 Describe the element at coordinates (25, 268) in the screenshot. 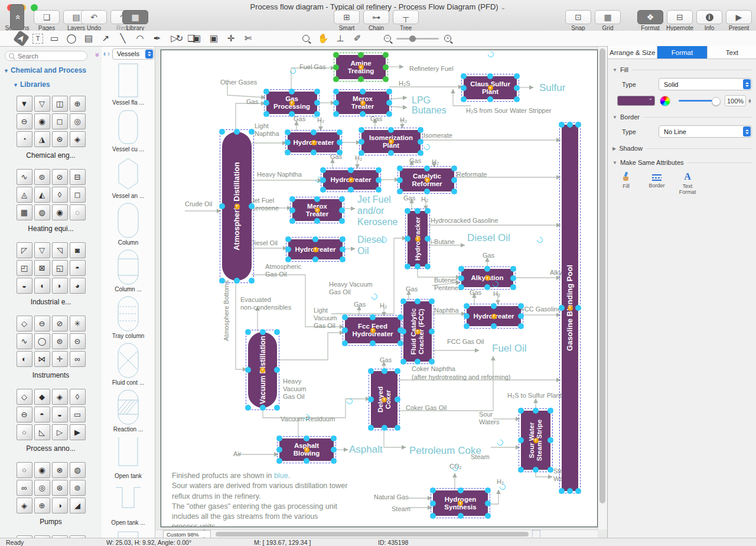

I see `library-shape-tile: ◰` at that location.